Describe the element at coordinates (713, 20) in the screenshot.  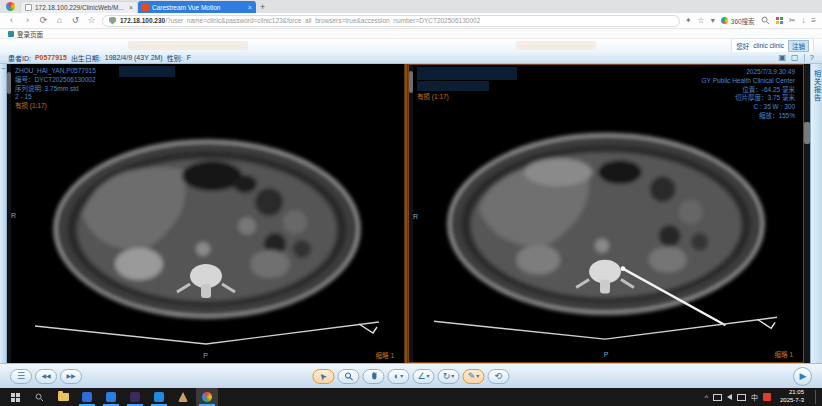
I see `chevron-down-icon: ▾` at that location.